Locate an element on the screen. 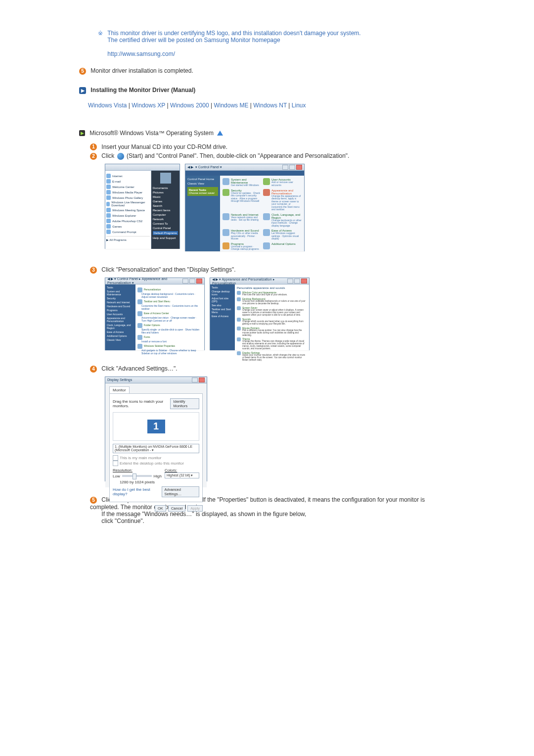 This screenshot has height=756, width=534. step3-text: Click "Personalization" and then "Displa… is located at coordinates (168, 270).